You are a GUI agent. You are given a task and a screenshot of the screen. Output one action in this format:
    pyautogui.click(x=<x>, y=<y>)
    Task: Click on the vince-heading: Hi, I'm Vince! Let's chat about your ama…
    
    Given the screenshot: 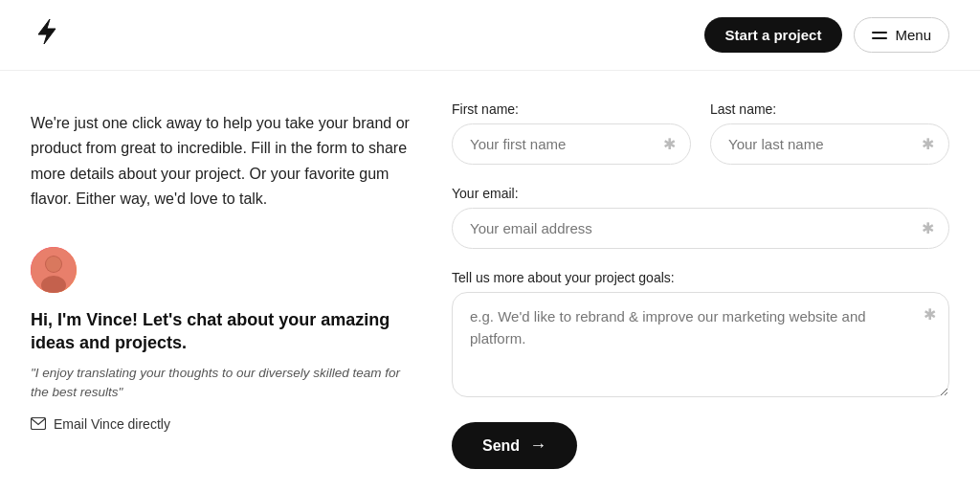 What is the action you would take?
    pyautogui.click(x=222, y=331)
    